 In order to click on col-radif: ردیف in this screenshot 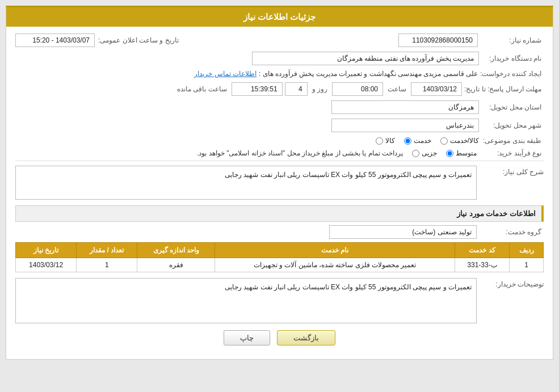, I will do `click(527, 251)`.